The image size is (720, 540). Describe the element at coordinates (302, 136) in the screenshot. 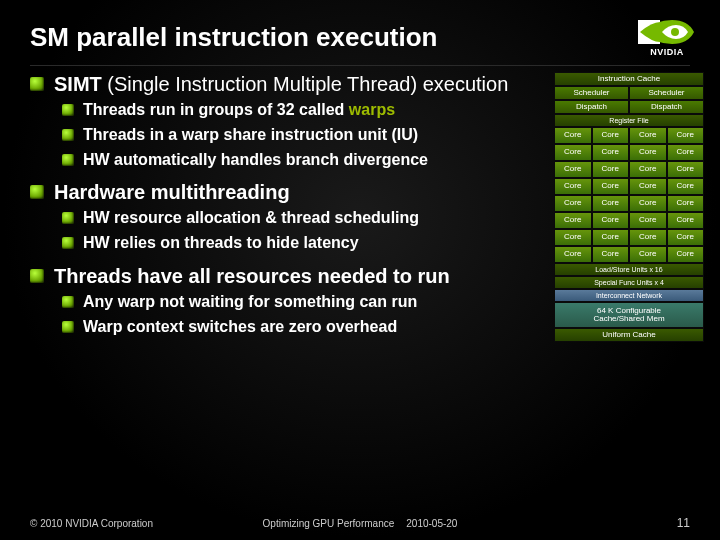

I see `bullet-level-2: Threads in a warp share instruction unit…` at that location.